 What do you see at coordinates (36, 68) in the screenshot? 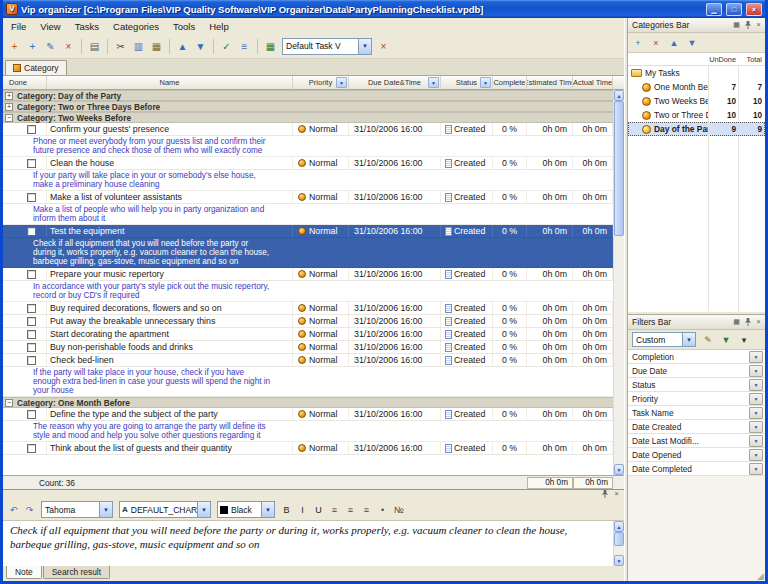
I see `tab-category: Category` at bounding box center [36, 68].